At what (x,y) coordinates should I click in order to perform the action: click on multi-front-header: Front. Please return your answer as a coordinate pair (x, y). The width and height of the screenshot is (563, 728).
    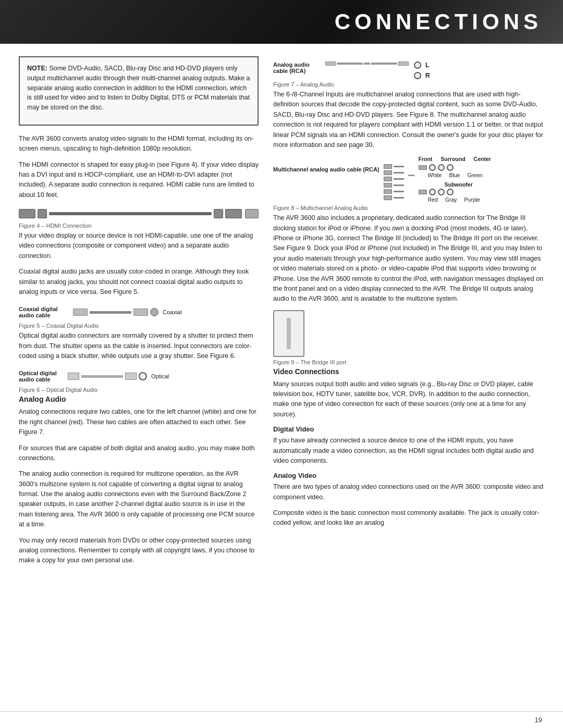
    Looking at the image, I should click on (425, 159).